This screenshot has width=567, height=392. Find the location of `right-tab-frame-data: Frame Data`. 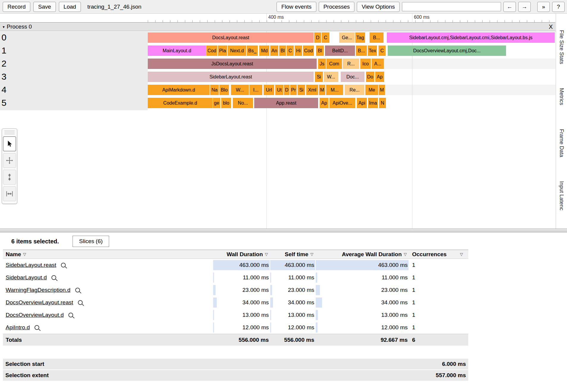

right-tab-frame-data: Frame Data is located at coordinates (561, 143).